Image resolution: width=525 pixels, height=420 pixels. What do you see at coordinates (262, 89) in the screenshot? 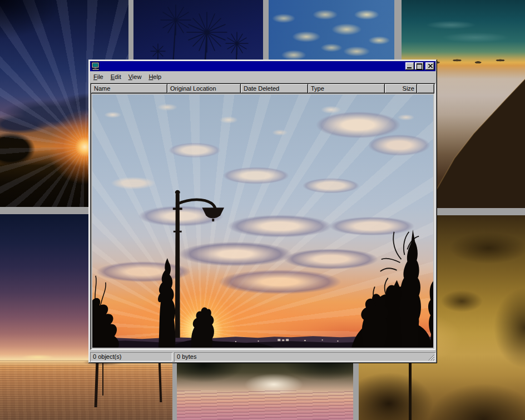
I see `column-header-row: Name Original Location Date Deleted Type…` at bounding box center [262, 89].